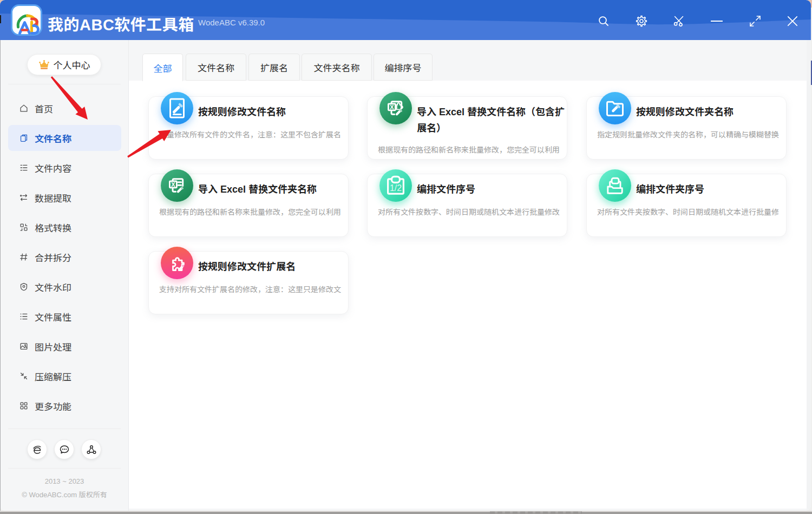 The image size is (812, 514). What do you see at coordinates (396, 188) in the screenshot?
I see `svg-text: 1/2` at bounding box center [396, 188].